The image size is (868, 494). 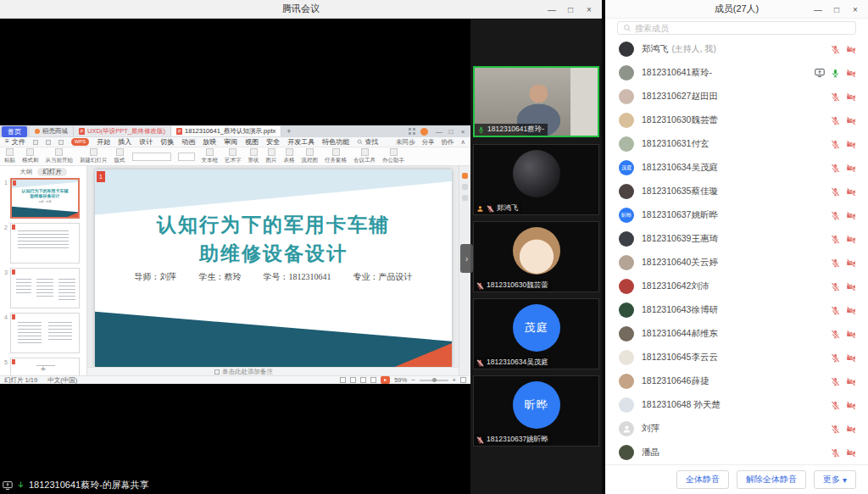 I want to click on member-row: 1812310644郝维东, so click(x=737, y=334).